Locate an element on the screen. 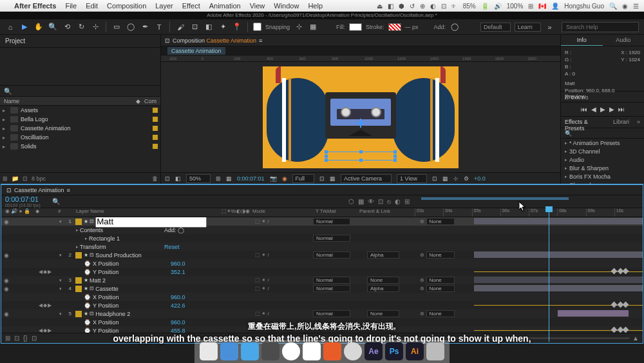 The image size is (644, 363). trash-icon: 🗑 is located at coordinates (155, 179).